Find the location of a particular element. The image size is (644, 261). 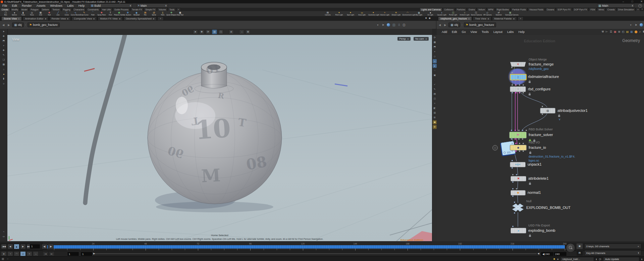

panel-icon: ◻ is located at coordinates (404, 25).